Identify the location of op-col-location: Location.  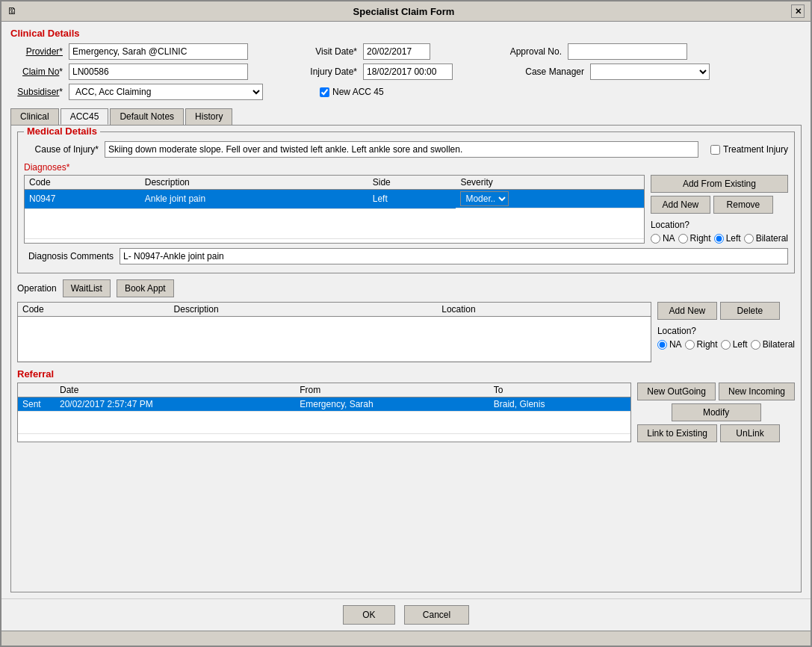
(544, 309).